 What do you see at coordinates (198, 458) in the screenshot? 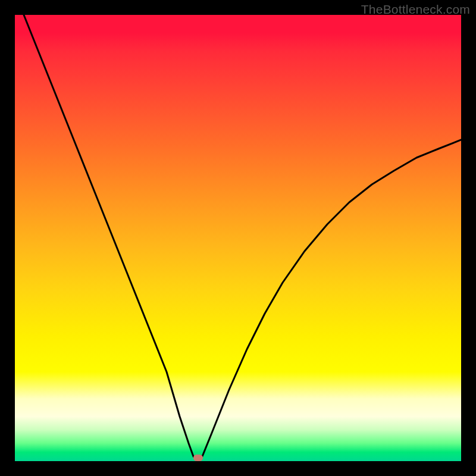
I see `optimum-marker` at bounding box center [198, 458].